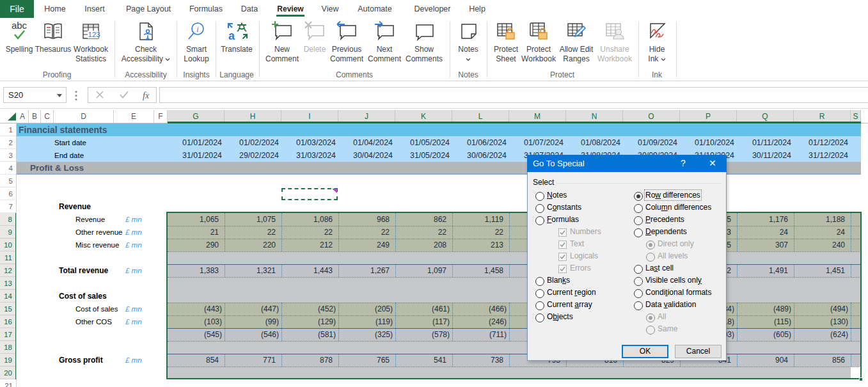 The width and height of the screenshot is (868, 387). What do you see at coordinates (19, 26) in the screenshot?
I see `svg-text: abc` at bounding box center [19, 26].